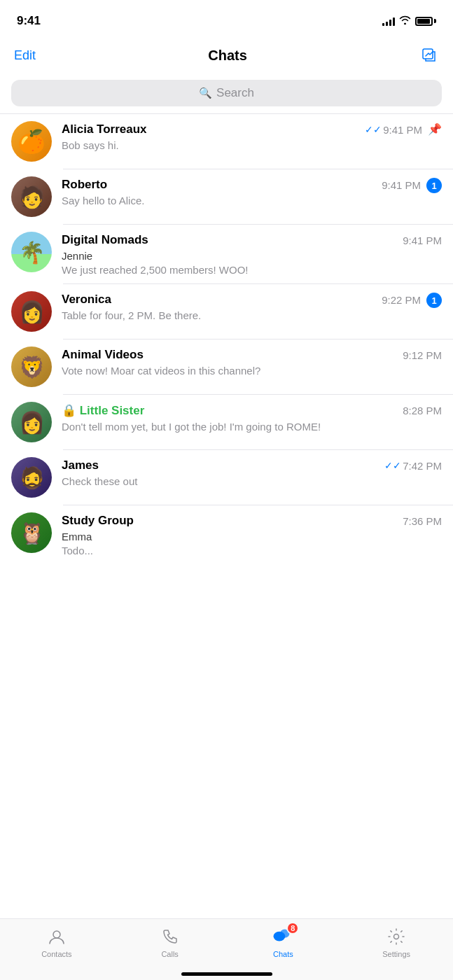  What do you see at coordinates (252, 371) in the screenshot?
I see `chat-preview: Vote now! Moar cat videos in this channe…` at bounding box center [252, 371].